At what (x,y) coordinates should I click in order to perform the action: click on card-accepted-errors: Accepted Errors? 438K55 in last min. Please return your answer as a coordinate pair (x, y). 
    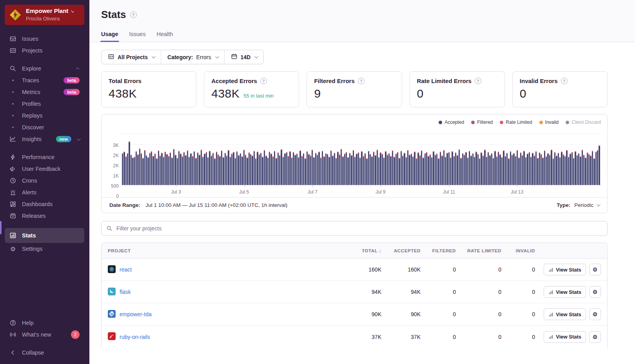
    Looking at the image, I should click on (252, 89).